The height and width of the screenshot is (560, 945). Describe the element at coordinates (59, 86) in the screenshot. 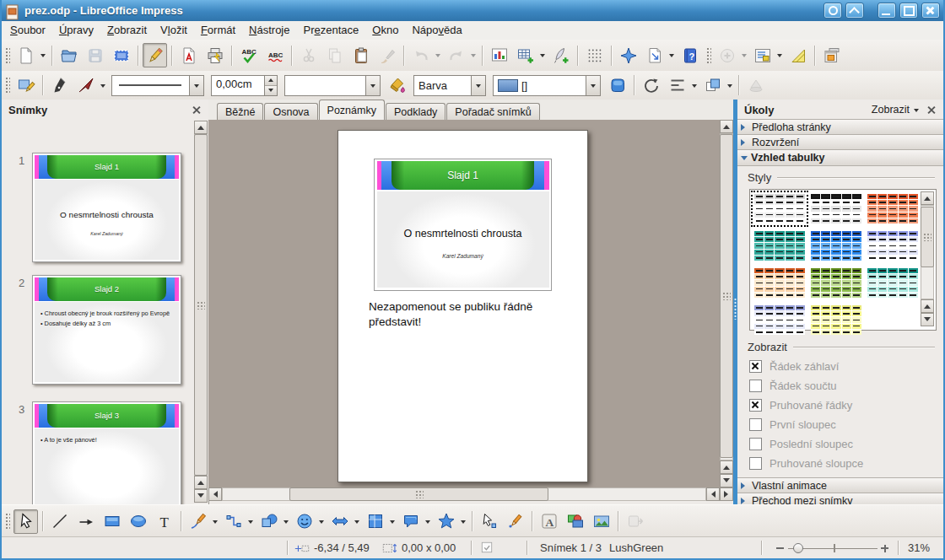

I see `edit-points-mode-button` at that location.